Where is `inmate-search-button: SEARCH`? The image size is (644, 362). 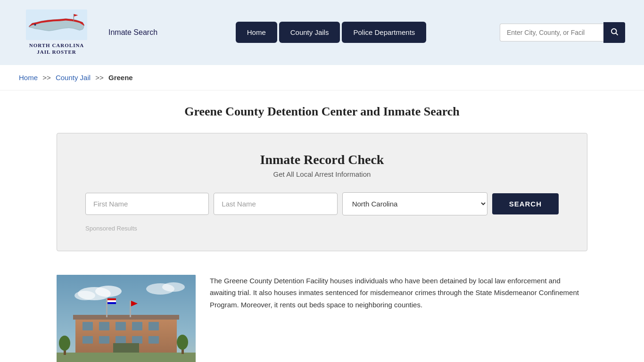
inmate-search-button: SEARCH is located at coordinates (525, 204).